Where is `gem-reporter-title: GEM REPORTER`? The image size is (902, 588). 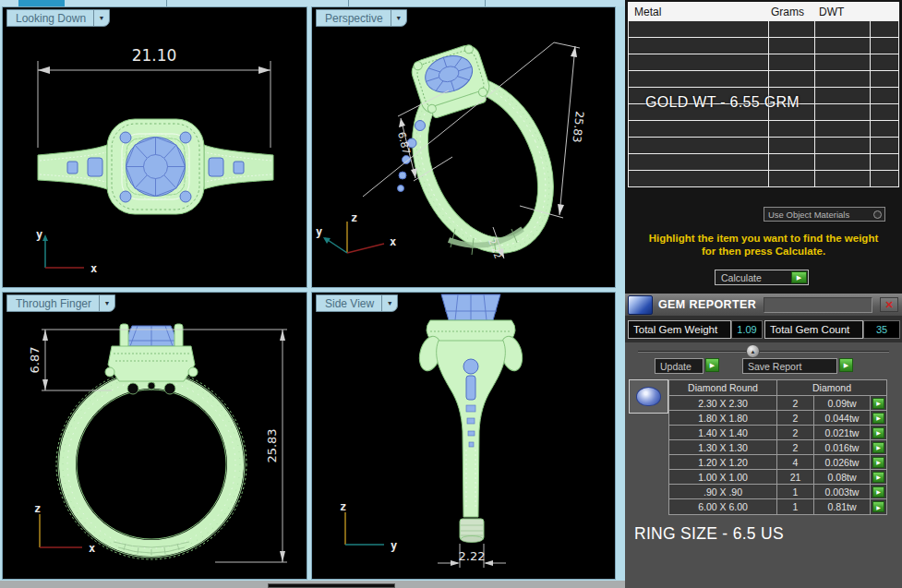
gem-reporter-title: GEM REPORTER is located at coordinates (707, 305).